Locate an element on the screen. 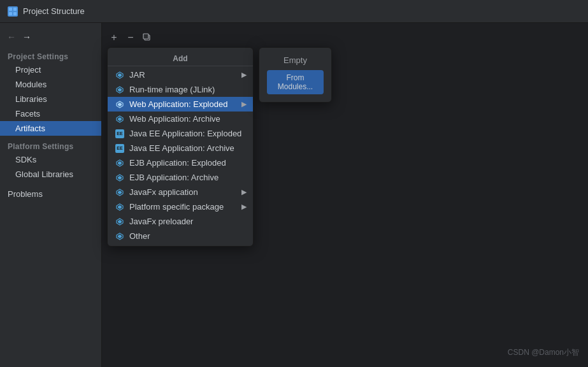 The height and width of the screenshot is (367, 588). web-app-archive-icon is located at coordinates (120, 119).